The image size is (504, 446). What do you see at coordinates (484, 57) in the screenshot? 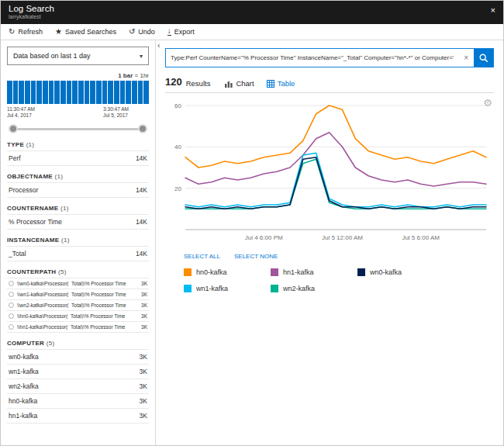
I see `search-button` at bounding box center [484, 57].